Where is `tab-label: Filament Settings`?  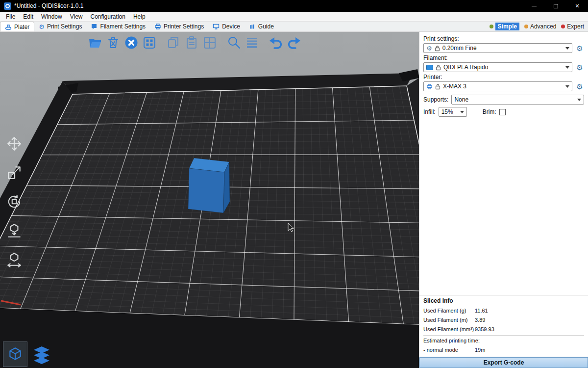 tab-label: Filament Settings is located at coordinates (122, 26).